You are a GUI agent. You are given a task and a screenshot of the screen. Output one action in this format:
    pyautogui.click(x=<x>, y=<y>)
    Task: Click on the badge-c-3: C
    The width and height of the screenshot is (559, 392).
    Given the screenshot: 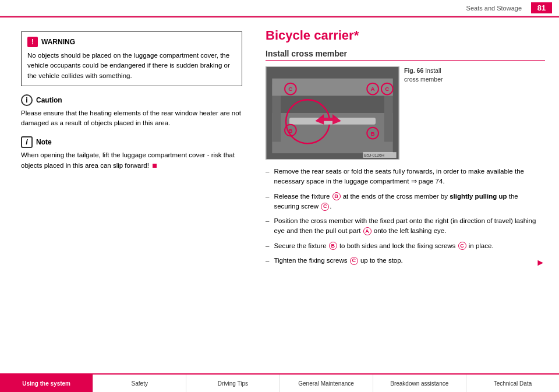 What is the action you would take?
    pyautogui.click(x=354, y=261)
    